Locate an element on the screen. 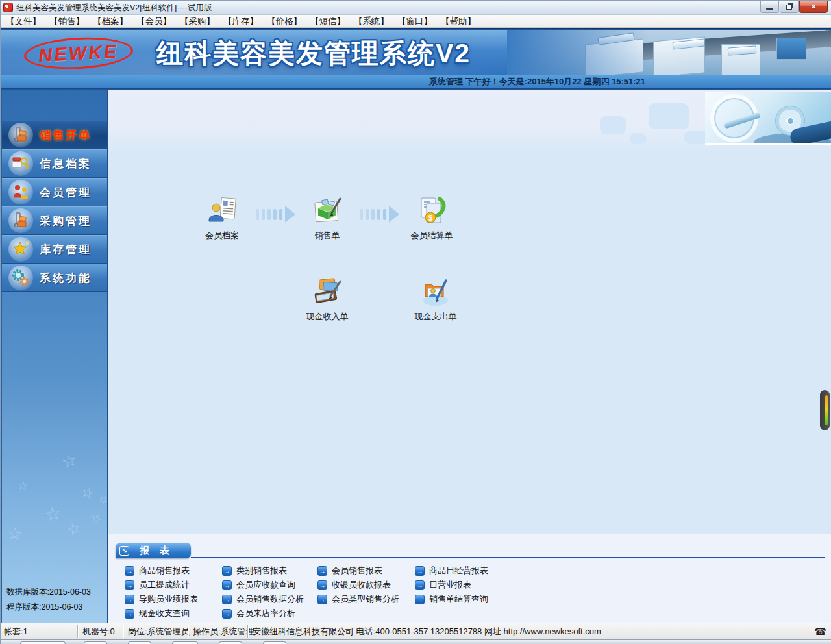  photo-fade is located at coordinates (578, 53).